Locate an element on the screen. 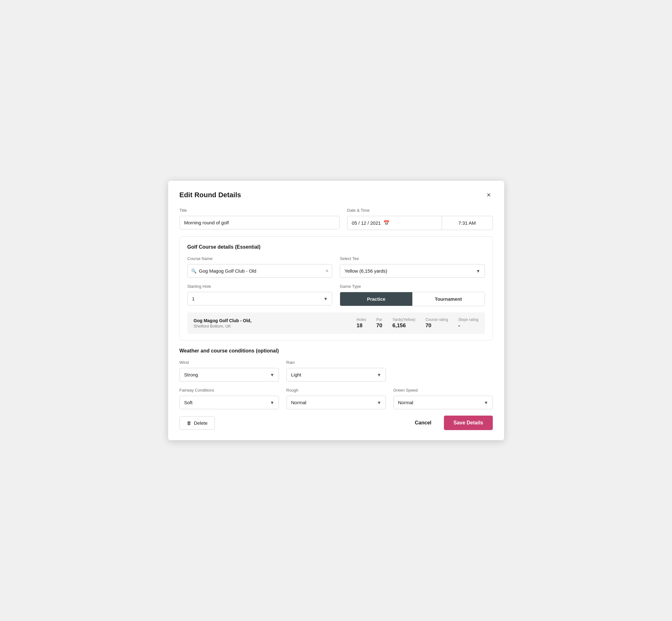  rain-dropdown: Light is located at coordinates (336, 375).